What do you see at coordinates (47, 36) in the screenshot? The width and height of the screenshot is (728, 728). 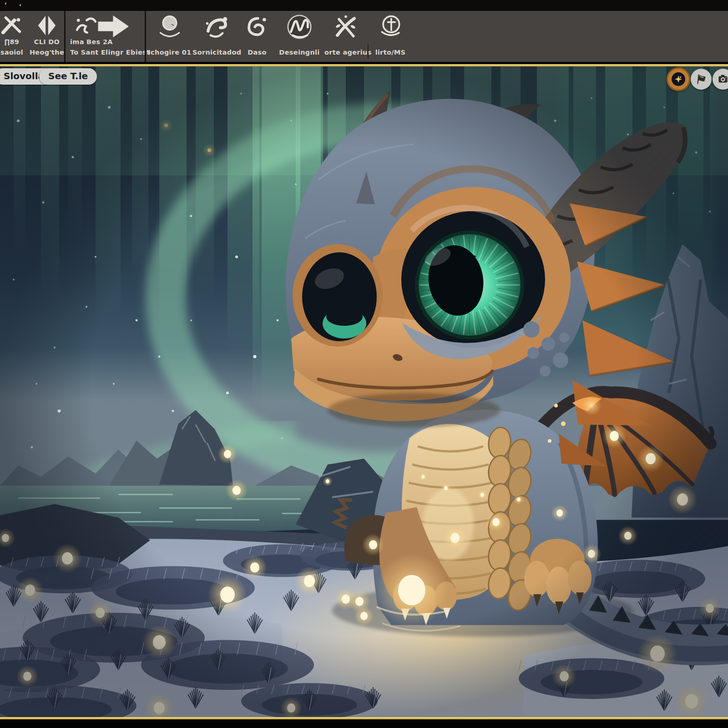 I see `toolbar-item-heogthe: CLI DO Heog'the` at bounding box center [47, 36].